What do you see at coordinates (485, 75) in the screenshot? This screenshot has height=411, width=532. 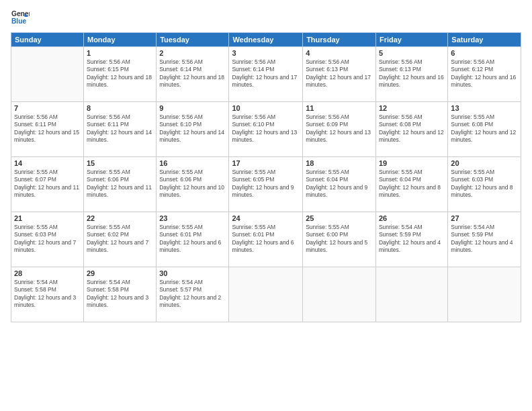 I see `calendar-cell: 6Sunrise: 5:56 AMSunset: 6:12 PMDaylight…` at bounding box center [485, 75].